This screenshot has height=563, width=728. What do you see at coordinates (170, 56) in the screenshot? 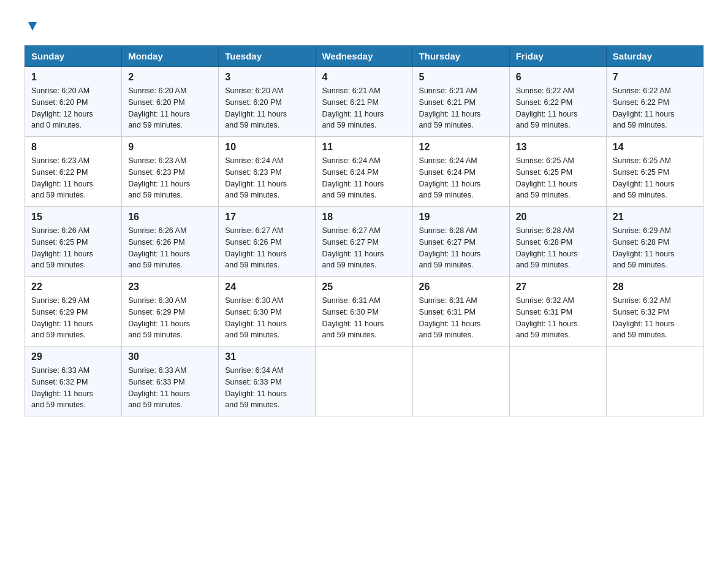
I see `header-cell-monday: Monday` at bounding box center [170, 56].